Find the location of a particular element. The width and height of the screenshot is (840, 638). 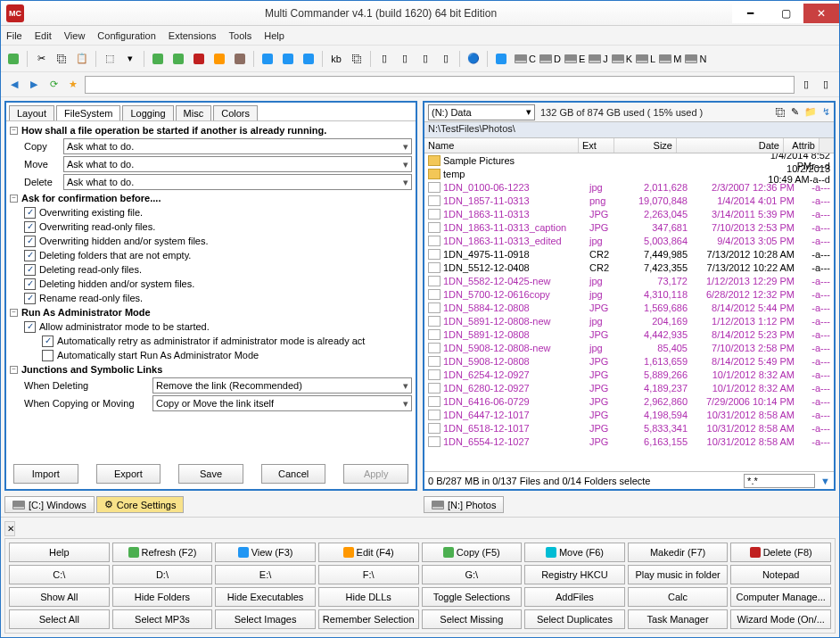

file-row: 1DN_0100-06-1223jpg2,011,6282/3/2007 12:… is located at coordinates (630, 187).